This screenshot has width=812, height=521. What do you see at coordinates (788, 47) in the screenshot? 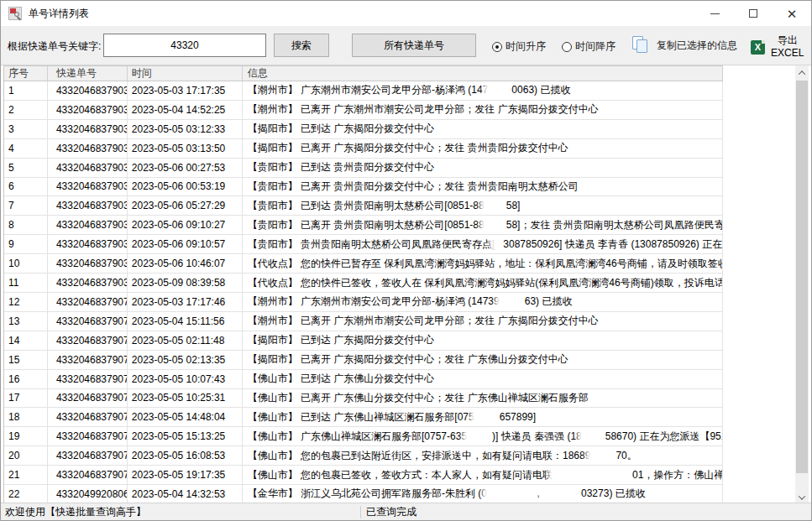
I see `export-excel-label: 导出 EXCEL` at bounding box center [788, 47].